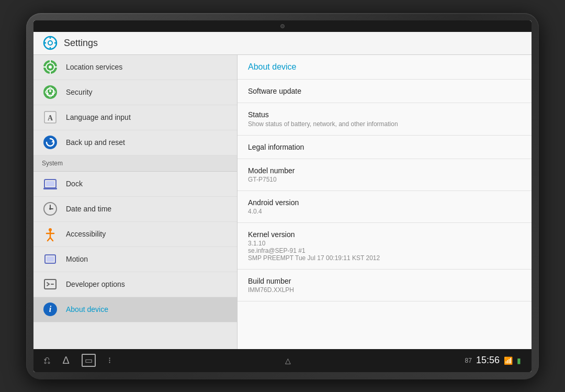 The width and height of the screenshot is (565, 392). What do you see at coordinates (50, 117) in the screenshot?
I see `language-icon: A` at bounding box center [50, 117].